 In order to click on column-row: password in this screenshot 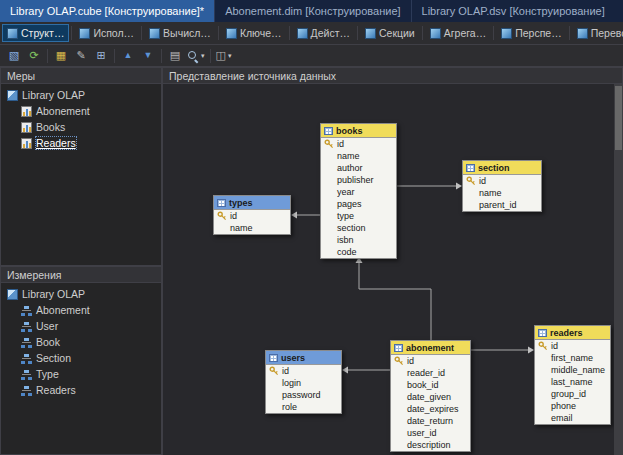, I will do `click(304, 395)`.